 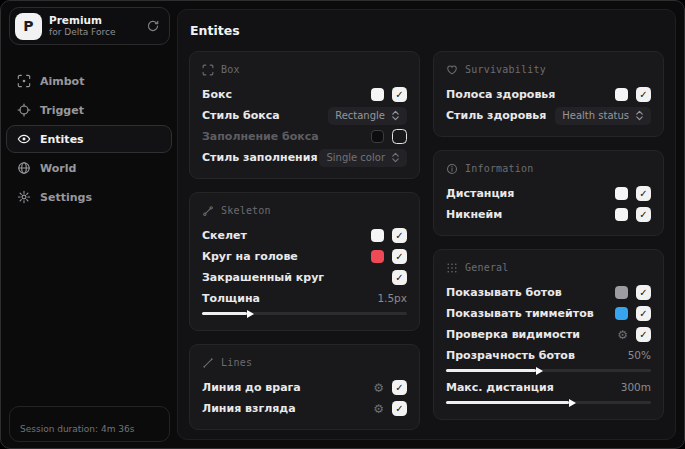 What do you see at coordinates (548, 358) in the screenshot?
I see `setting-row-bot-opacity: Прозрачность ботов 50%` at bounding box center [548, 358].